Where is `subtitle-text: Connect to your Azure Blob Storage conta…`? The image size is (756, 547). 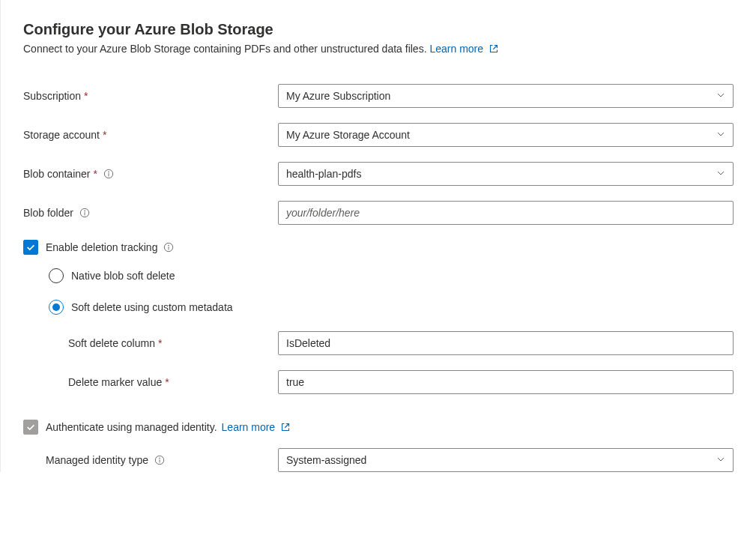 subtitle-text: Connect to your Azure Blob Storage conta… is located at coordinates (225, 49).